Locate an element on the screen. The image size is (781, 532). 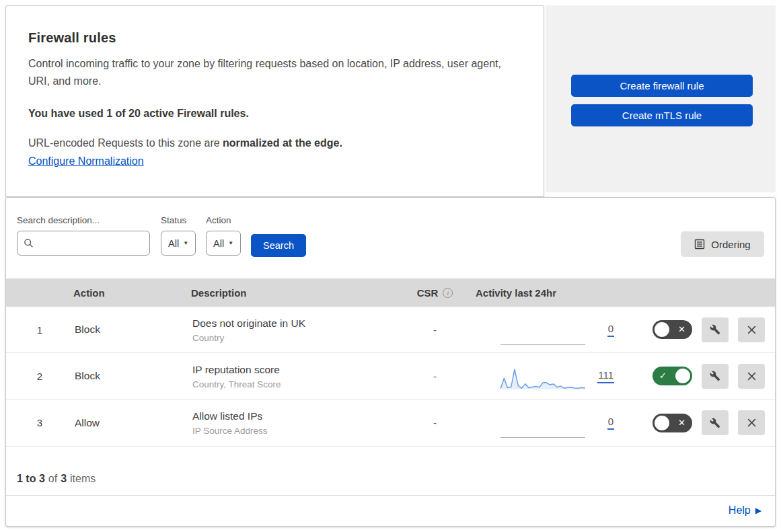
action-label: Action is located at coordinates (223, 221).